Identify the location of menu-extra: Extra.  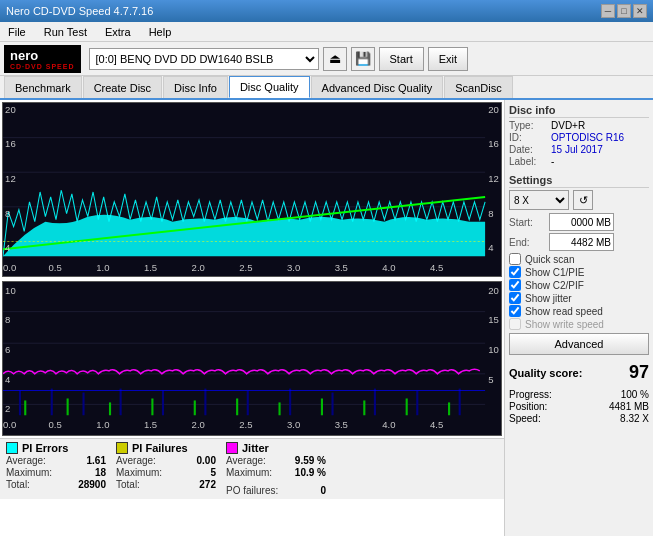
(118, 32).